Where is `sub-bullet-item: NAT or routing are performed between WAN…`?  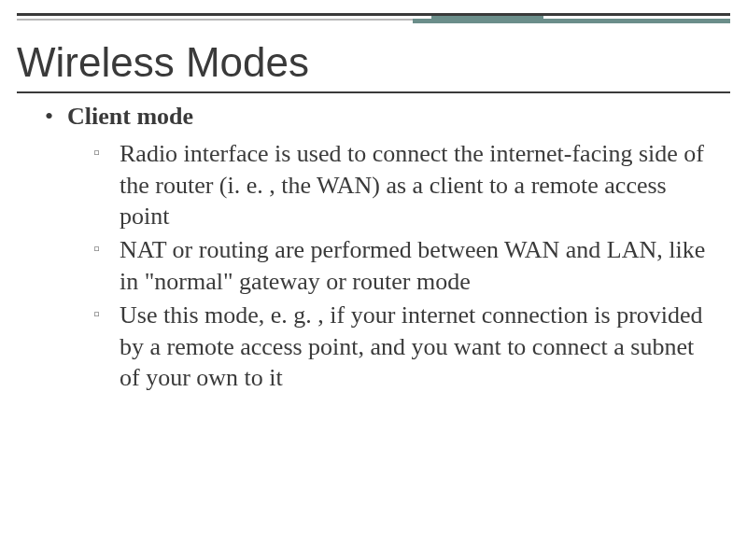
sub-bullet-item: NAT or routing are performed between WAN… is located at coordinates (402, 266).